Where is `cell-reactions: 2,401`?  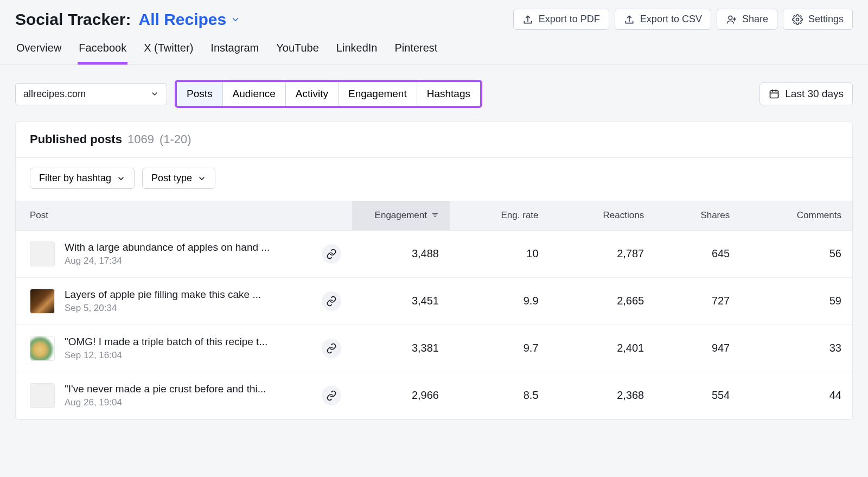
cell-reactions: 2,401 is located at coordinates (602, 348).